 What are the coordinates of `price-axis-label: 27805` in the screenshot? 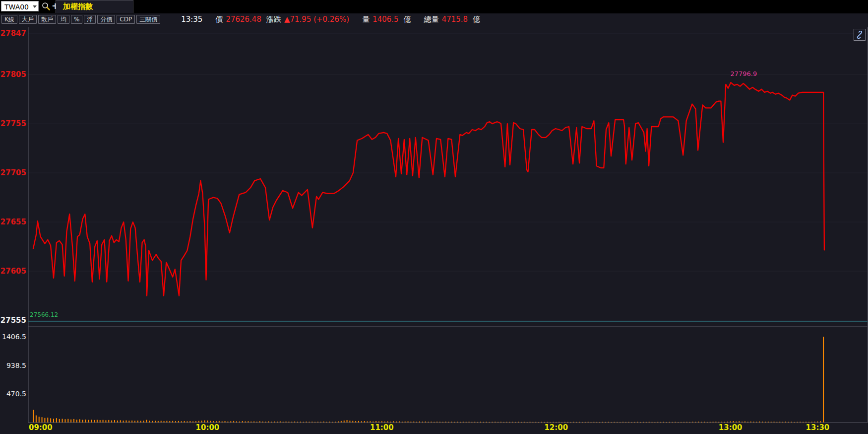 It's located at (13, 74).